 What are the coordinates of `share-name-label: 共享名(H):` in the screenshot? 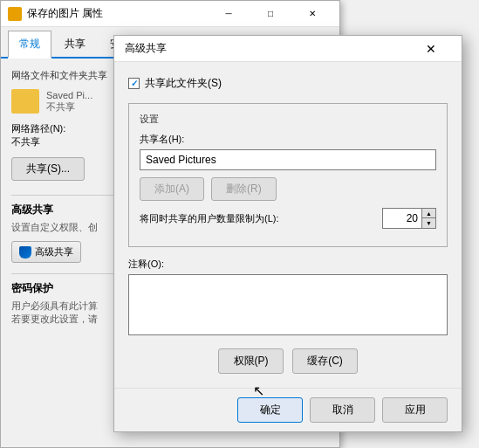 It's located at (288, 140).